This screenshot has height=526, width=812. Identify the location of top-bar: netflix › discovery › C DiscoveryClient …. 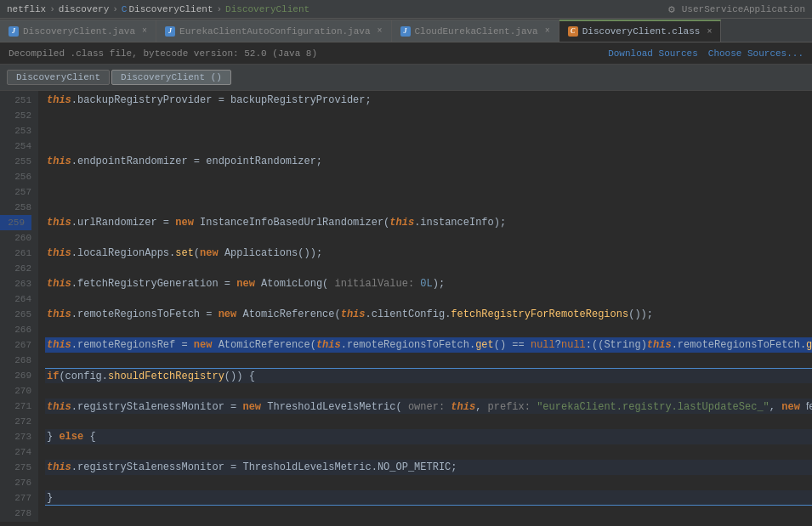
(406, 9).